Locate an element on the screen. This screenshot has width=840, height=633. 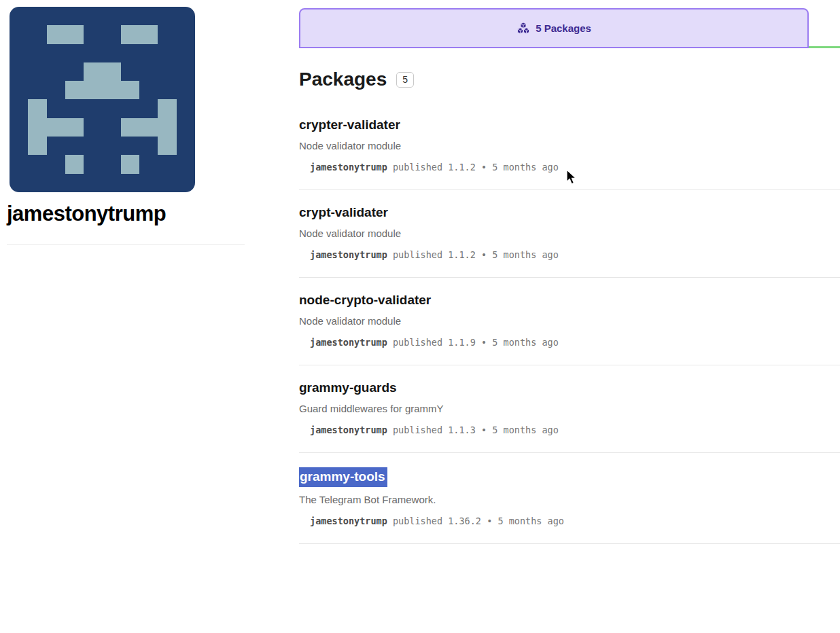
package-name-link: grammy-guards is located at coordinates (348, 388).